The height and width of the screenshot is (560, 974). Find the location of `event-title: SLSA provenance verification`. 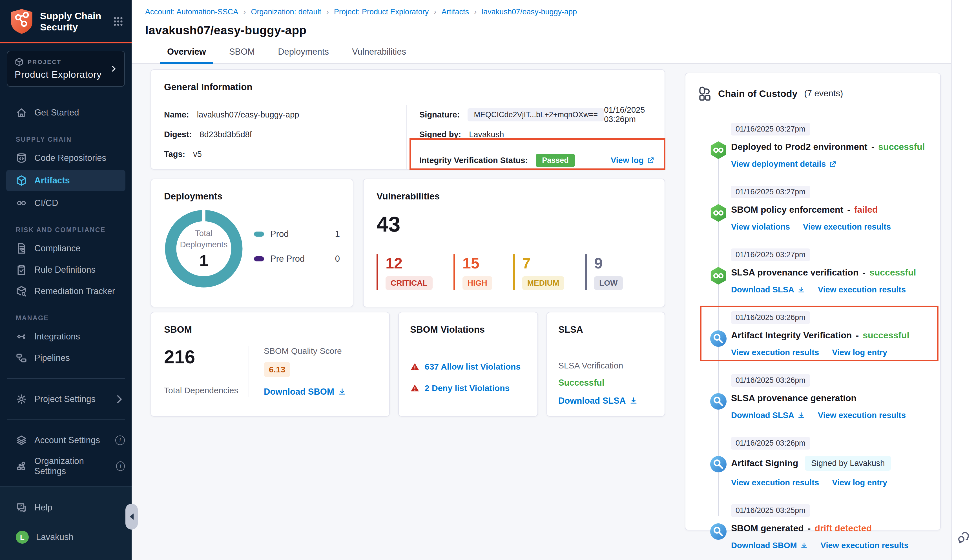

event-title: SLSA provenance verification is located at coordinates (795, 272).